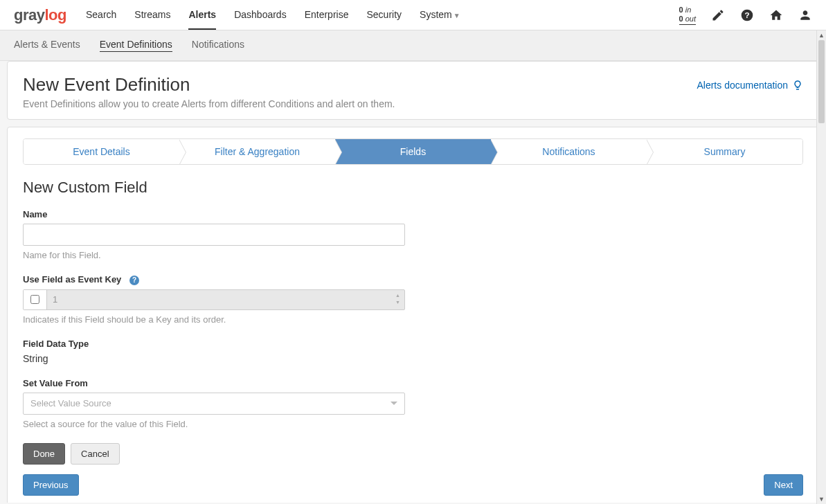 This screenshot has width=826, height=504. Describe the element at coordinates (214, 300) in the screenshot. I see `eventkey-row: 1 ▲▼` at that location.